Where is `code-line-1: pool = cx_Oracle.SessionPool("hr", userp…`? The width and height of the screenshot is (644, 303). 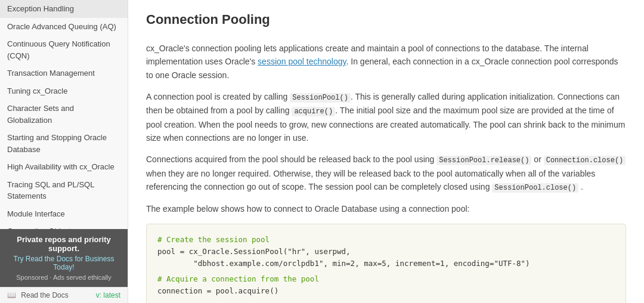
code-line-1: pool = cx_Oracle.SessionPool("hr", userp… is located at coordinates (386, 252).